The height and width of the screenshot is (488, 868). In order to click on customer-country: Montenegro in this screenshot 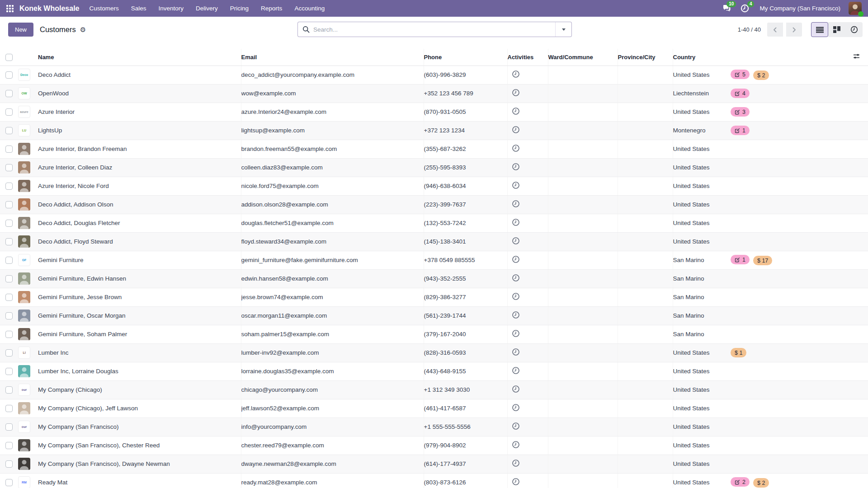, I will do `click(700, 130)`.